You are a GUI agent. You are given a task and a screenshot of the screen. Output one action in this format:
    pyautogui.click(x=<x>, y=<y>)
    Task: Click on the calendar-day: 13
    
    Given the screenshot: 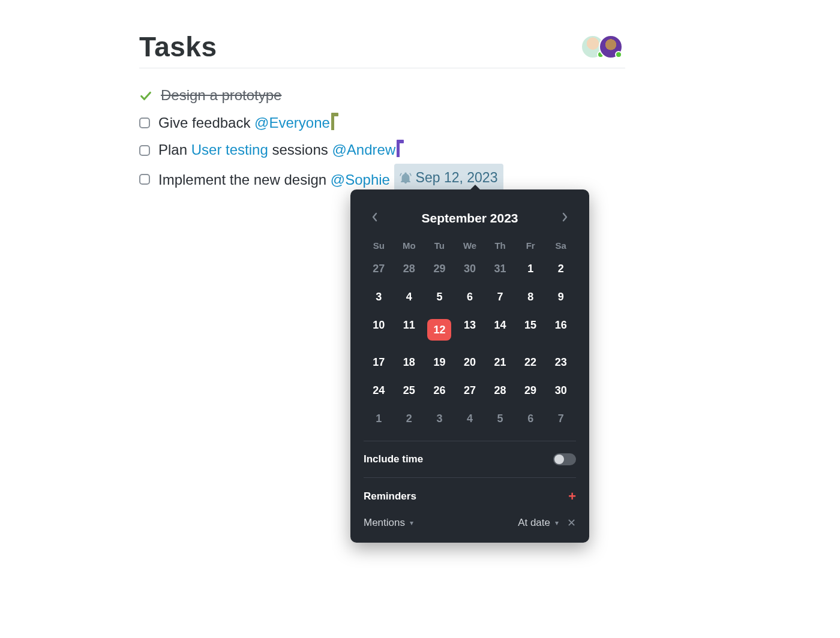 What is the action you would take?
    pyautogui.click(x=470, y=330)
    